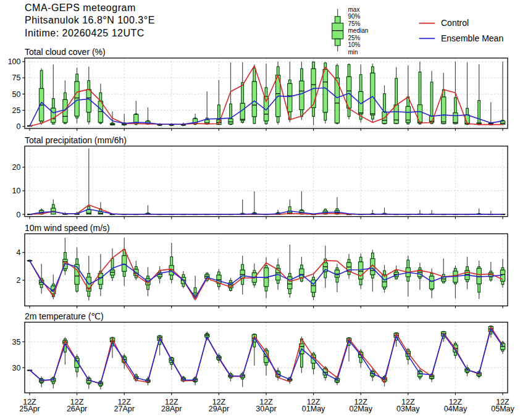  Describe the element at coordinates (77, 409) in the screenshot. I see `svg-text: 26Apr` at that location.